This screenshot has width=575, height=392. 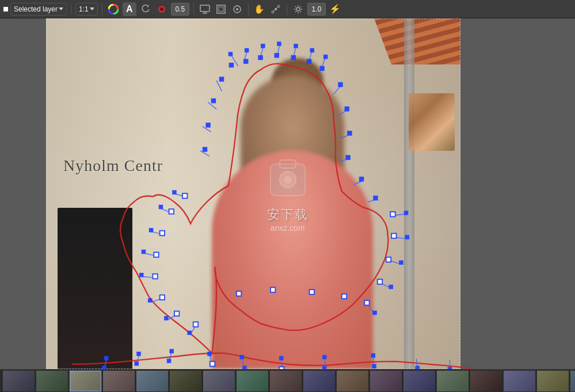 I want to click on node-tool-icon, so click(x=276, y=9).